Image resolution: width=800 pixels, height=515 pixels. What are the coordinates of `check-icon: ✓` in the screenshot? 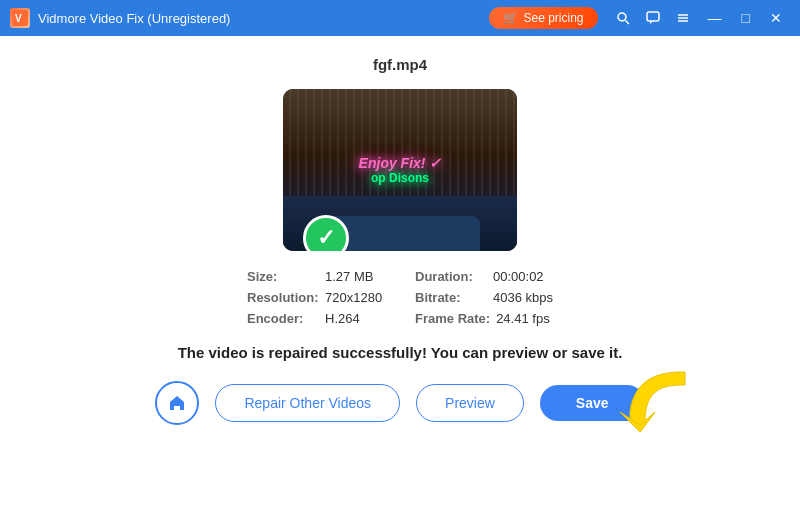 It's located at (326, 238).